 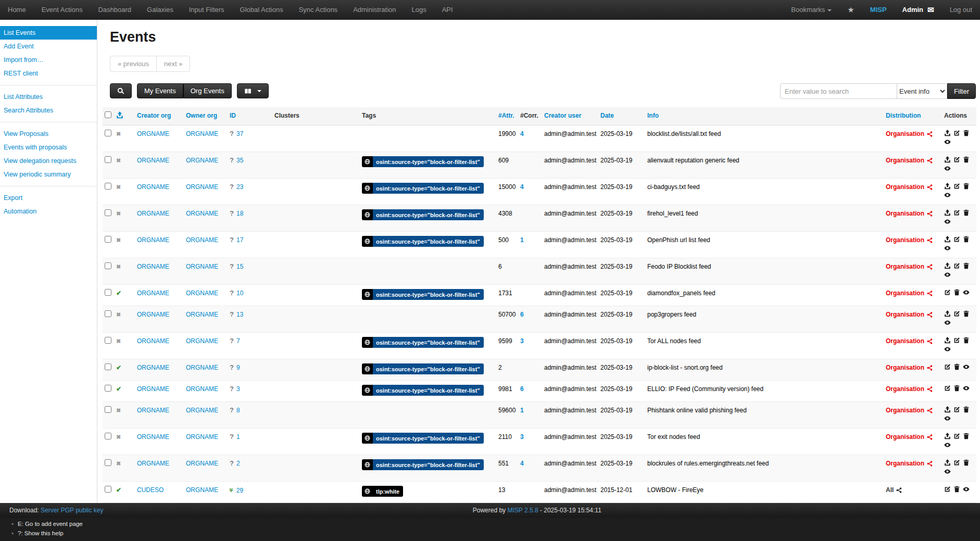 I want to click on logout-link: Log out, so click(x=961, y=10).